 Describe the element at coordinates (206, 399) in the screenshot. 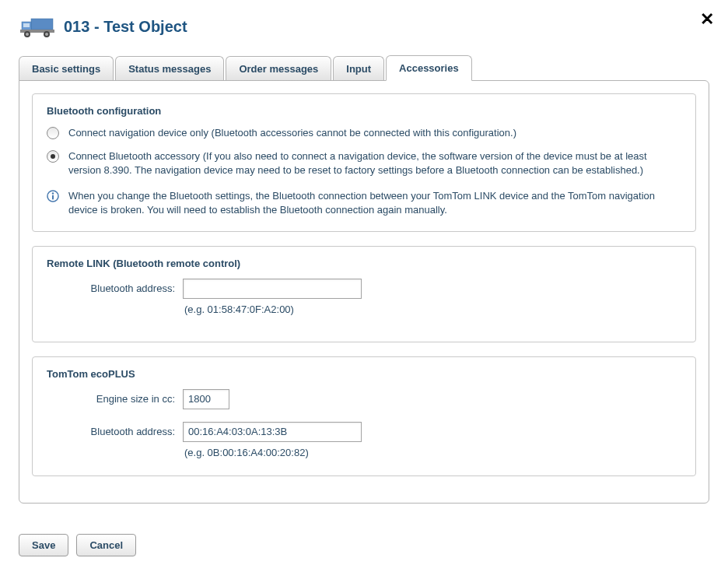

I see `ecoplus-engine-input` at that location.